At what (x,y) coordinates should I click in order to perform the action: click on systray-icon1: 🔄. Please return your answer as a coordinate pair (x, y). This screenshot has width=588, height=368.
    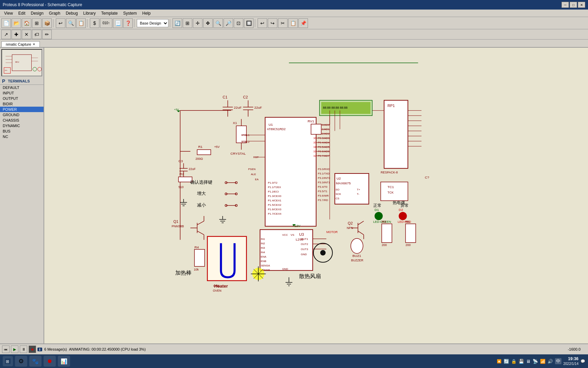
    Looking at the image, I should click on (506, 361).